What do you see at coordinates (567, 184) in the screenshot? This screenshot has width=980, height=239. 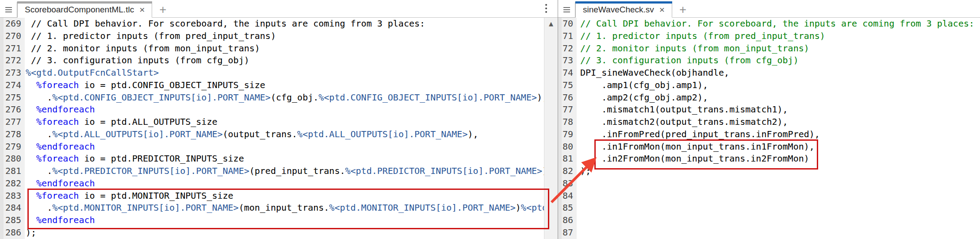 I see `line-number: 83` at bounding box center [567, 184].